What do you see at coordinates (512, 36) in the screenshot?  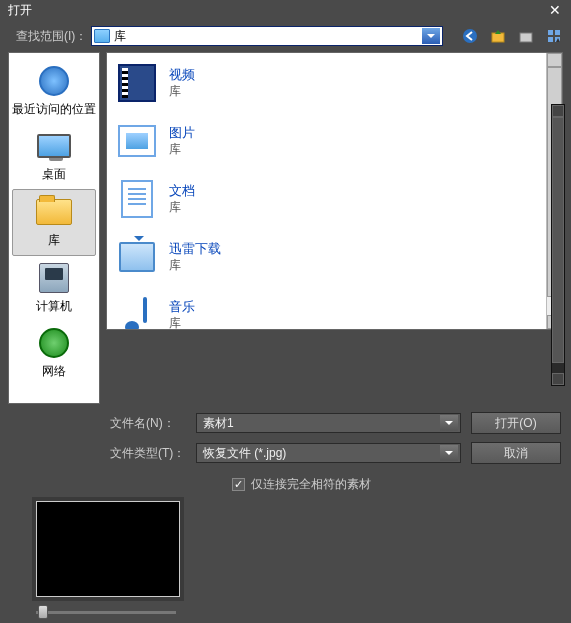 I see `nav-icons` at bounding box center [512, 36].